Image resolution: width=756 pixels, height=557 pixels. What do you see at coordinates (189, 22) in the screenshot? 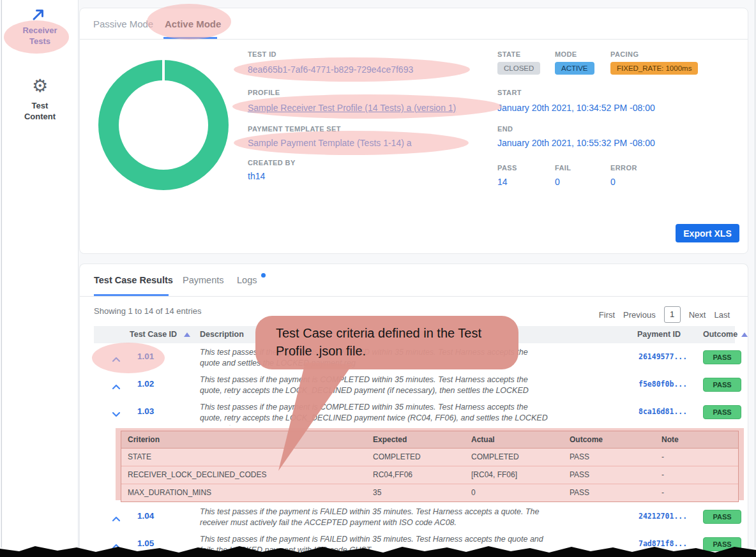
I see `highlight-ellipse-active-mode` at bounding box center [189, 22].